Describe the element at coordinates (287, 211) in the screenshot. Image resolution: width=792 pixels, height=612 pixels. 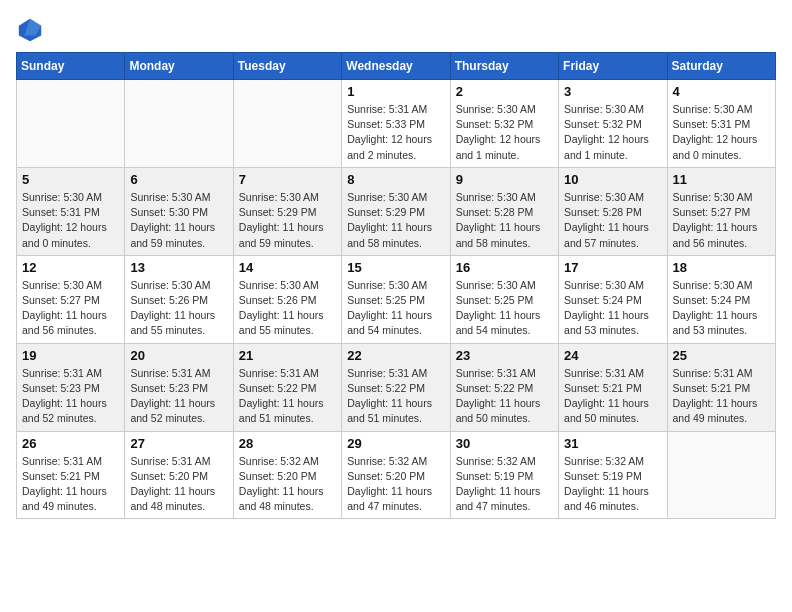
I see `calendar-cell: 7Sunrise: 5:30 AMSunset: 5:29 PMDaylight…` at that location.